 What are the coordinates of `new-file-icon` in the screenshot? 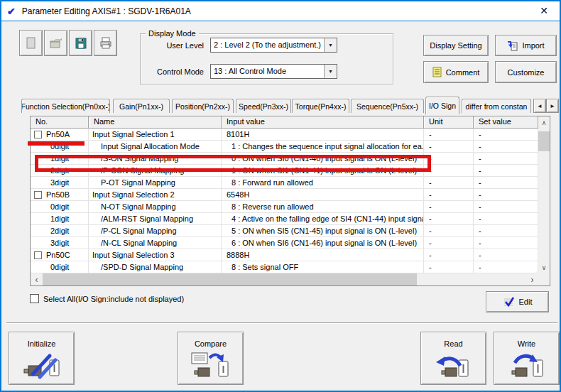 It's located at (31, 43).